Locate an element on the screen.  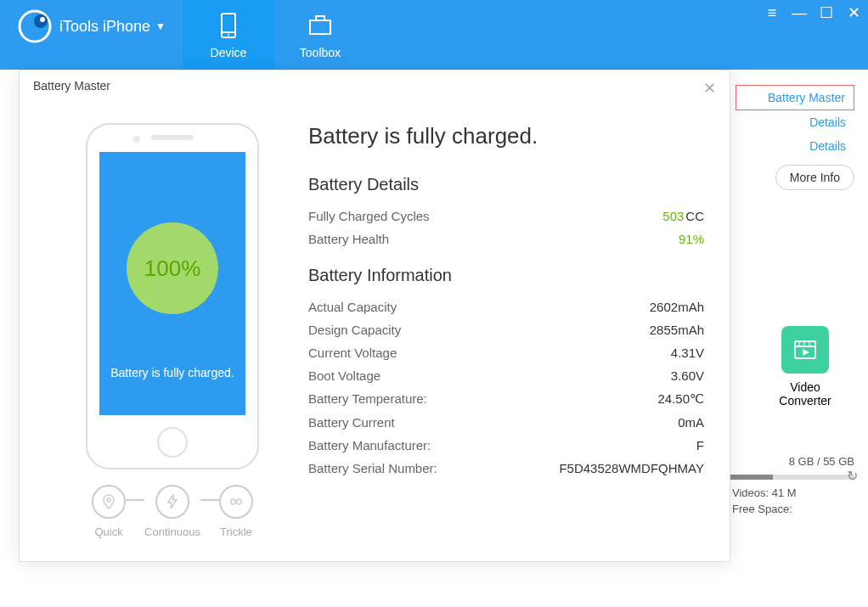
battery-details-subhead: Battery Details is located at coordinates (506, 185).